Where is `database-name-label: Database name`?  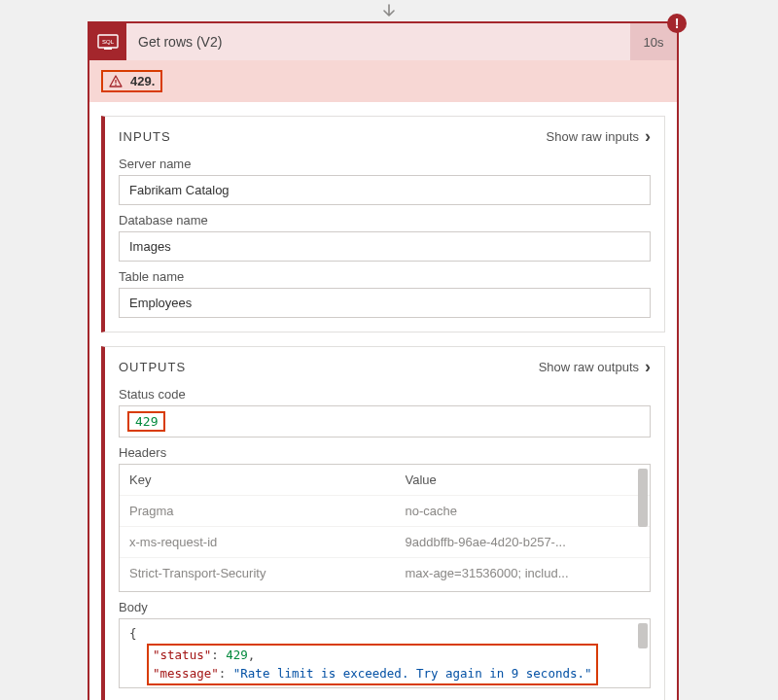
database-name-label: Database name is located at coordinates (385, 220).